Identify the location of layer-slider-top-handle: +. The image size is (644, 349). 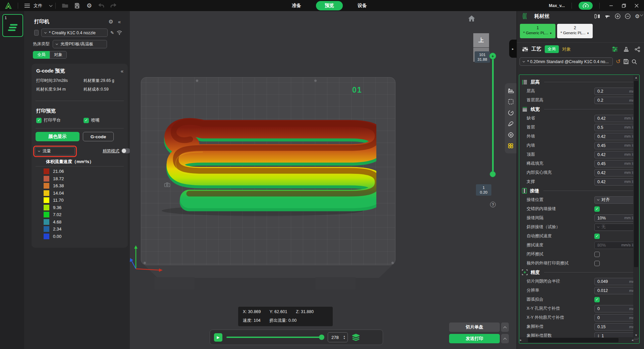
(493, 56).